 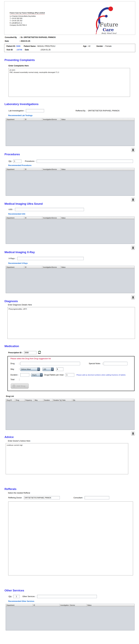 What do you see at coordinates (72, 590) in the screenshot?
I see `section-title-other-services: Other Services` at bounding box center [72, 590].